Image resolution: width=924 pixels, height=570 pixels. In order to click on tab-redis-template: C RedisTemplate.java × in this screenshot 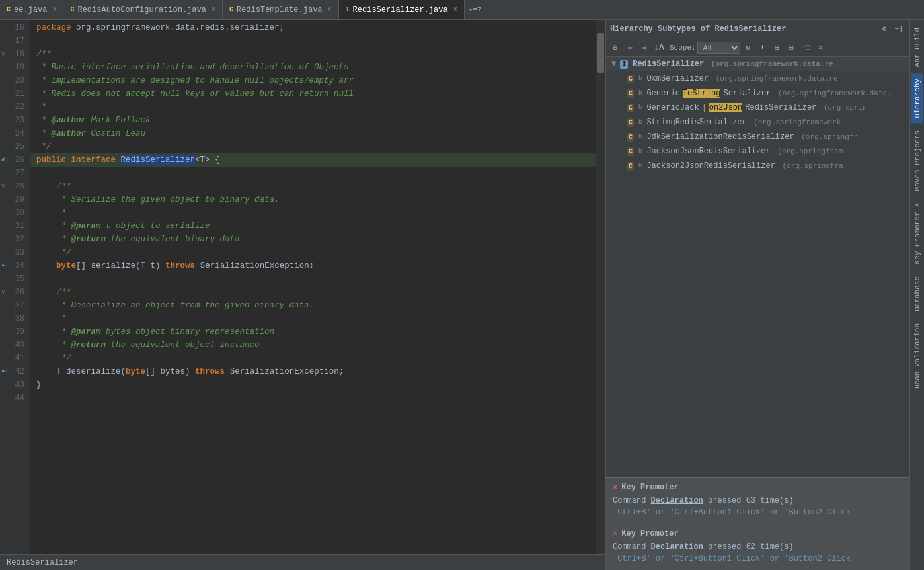, I will do `click(281, 9)`.